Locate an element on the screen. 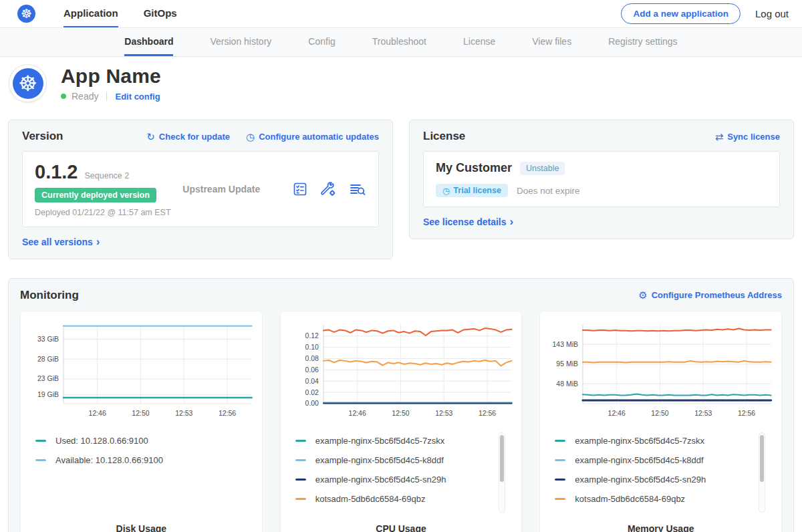 The height and width of the screenshot is (532, 802). tab-troubleshoot: Troubleshoot is located at coordinates (400, 42).